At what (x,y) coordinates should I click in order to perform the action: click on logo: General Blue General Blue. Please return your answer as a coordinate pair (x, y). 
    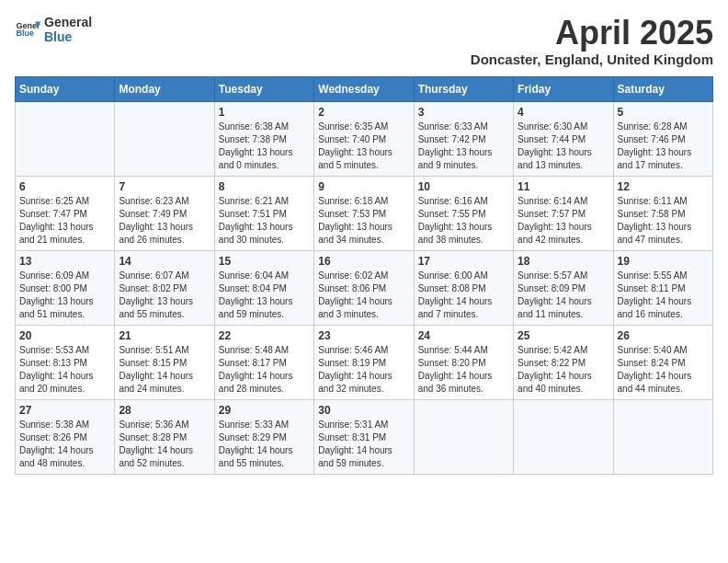
    Looking at the image, I should click on (53, 29).